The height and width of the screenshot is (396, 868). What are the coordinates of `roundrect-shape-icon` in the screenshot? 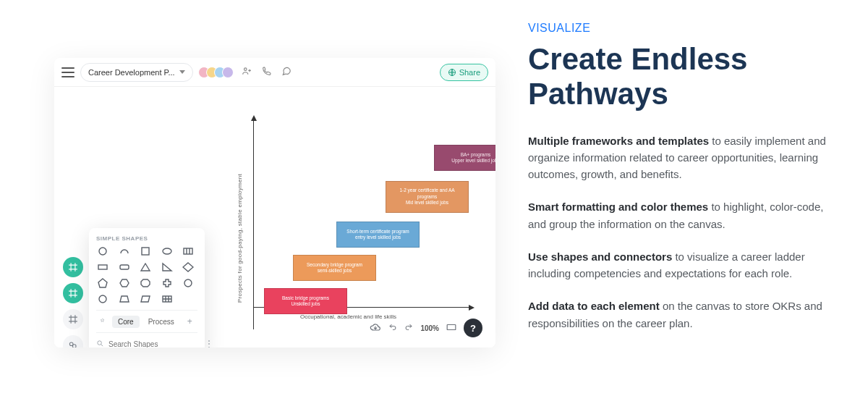 It's located at (124, 267).